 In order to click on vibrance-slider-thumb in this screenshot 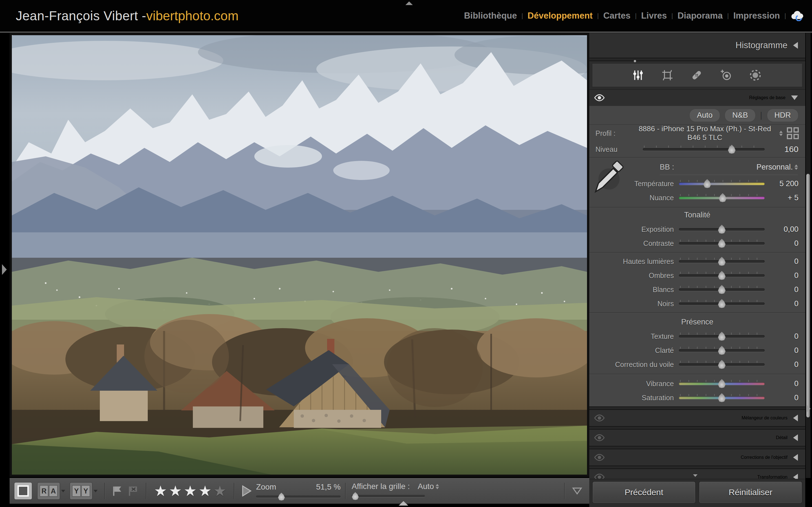, I will do `click(722, 384)`.